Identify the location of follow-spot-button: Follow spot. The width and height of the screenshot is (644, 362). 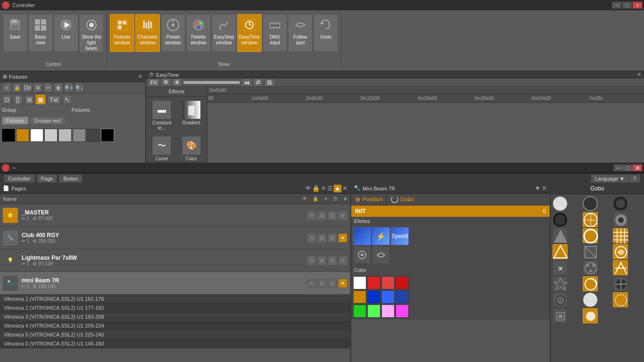
(300, 33).